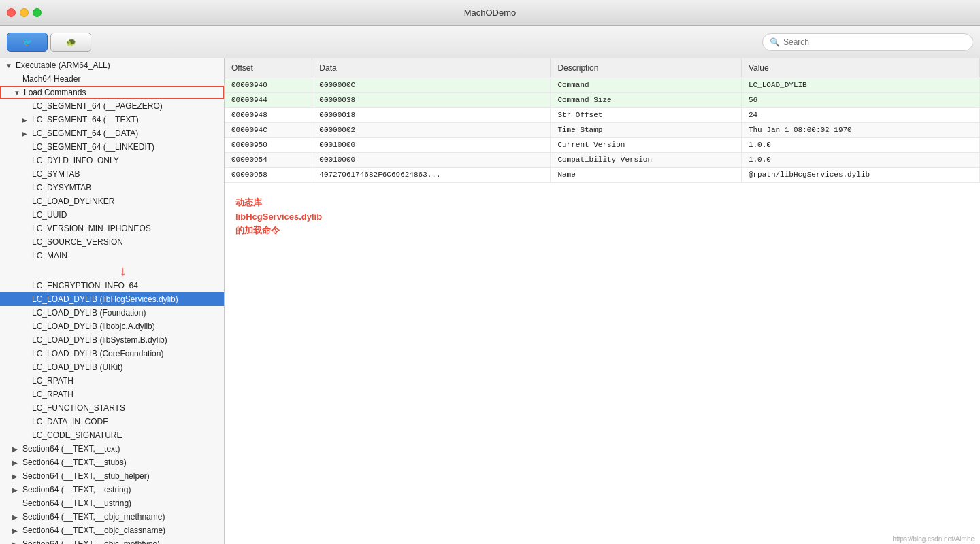  Describe the element at coordinates (49, 215) in the screenshot. I see `tree-label: LC_UUID` at that location.